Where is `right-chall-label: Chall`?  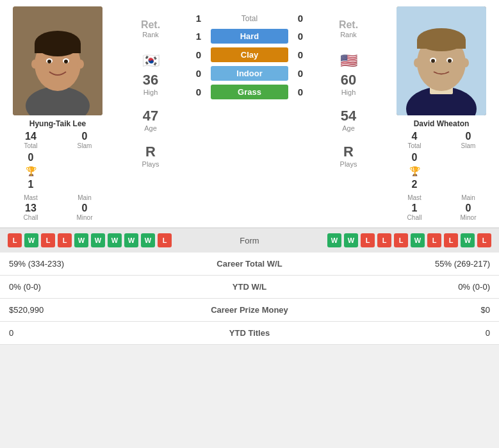 right-chall-label: Chall is located at coordinates (415, 218).